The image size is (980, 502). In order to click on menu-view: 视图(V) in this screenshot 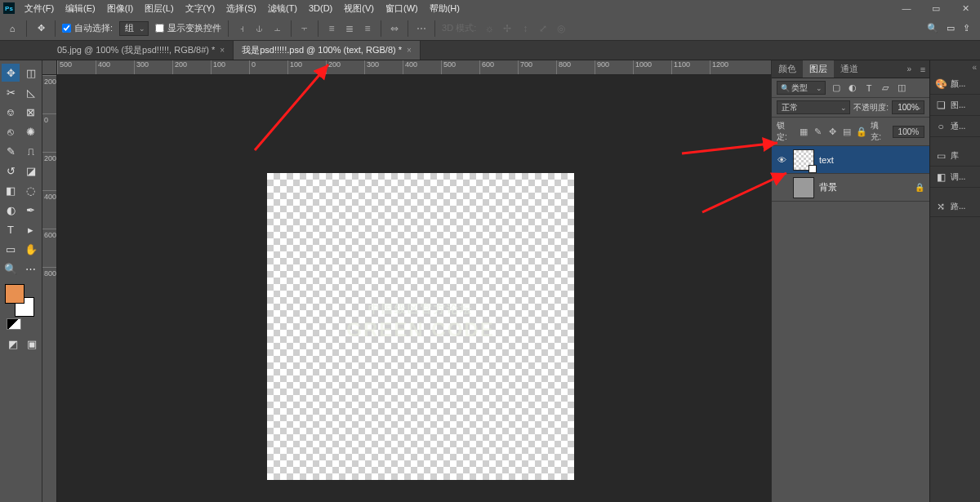, I will do `click(359, 8)`.